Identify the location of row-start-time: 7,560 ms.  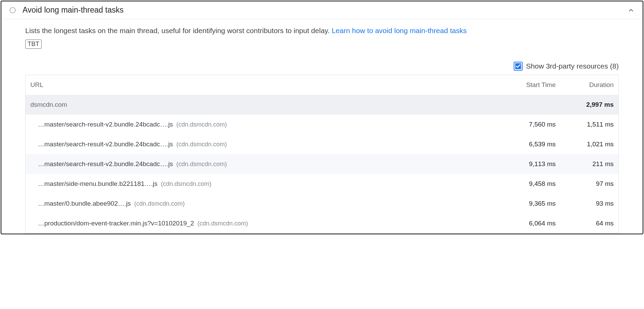
(527, 124).